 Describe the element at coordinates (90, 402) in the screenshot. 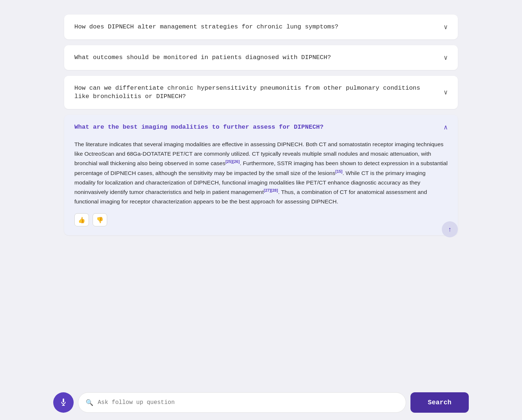

I see `search-icon: 🔍` at that location.